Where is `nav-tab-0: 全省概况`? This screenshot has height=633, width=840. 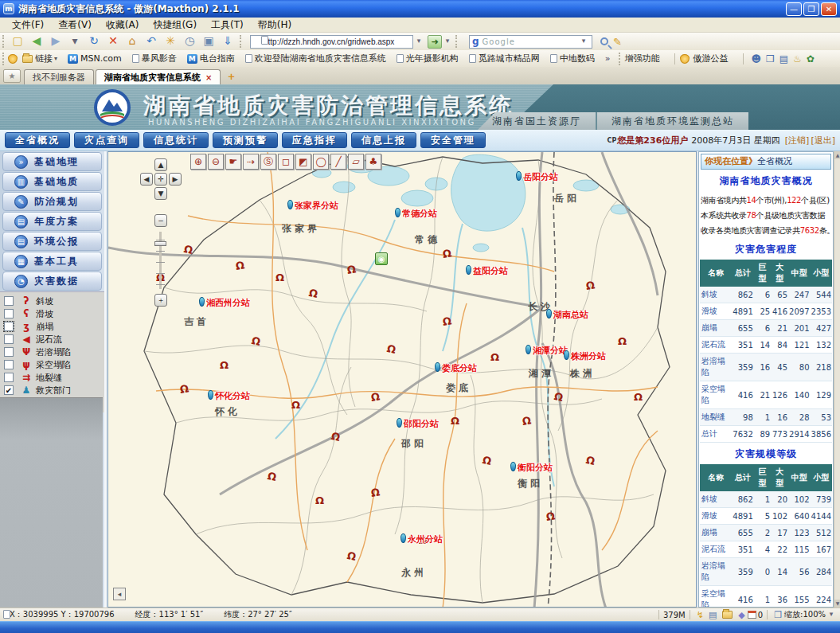 nav-tab-0: 全省概况 is located at coordinates (37, 140).